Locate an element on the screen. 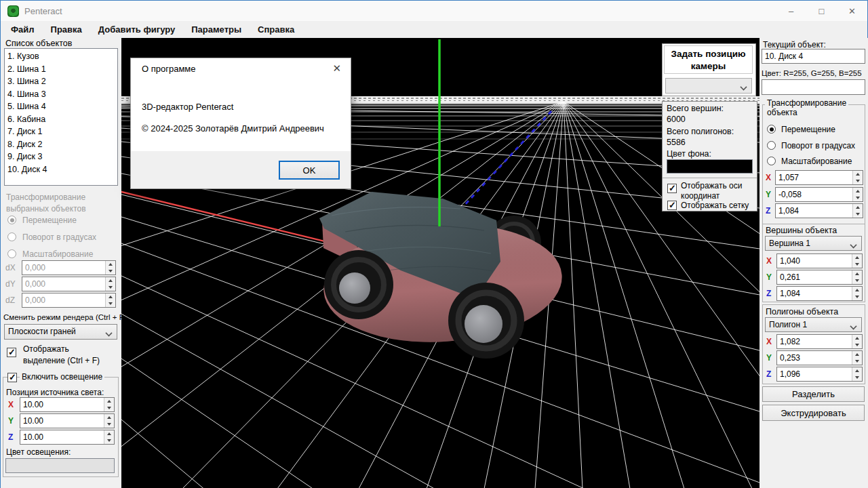 The image size is (868, 488). object-x-value: 1,057 is located at coordinates (789, 178).